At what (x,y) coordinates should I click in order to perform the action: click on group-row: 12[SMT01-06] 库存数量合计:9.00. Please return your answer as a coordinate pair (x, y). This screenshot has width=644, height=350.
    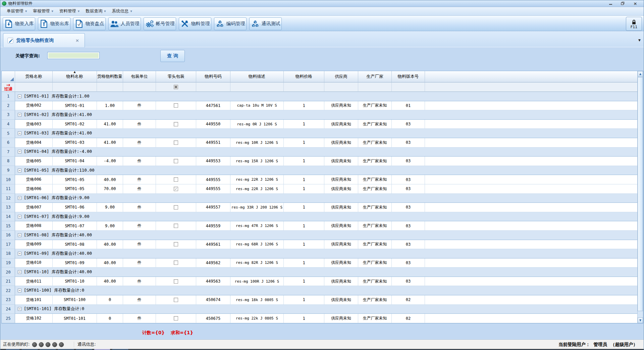
    Looking at the image, I should click on (319, 198).